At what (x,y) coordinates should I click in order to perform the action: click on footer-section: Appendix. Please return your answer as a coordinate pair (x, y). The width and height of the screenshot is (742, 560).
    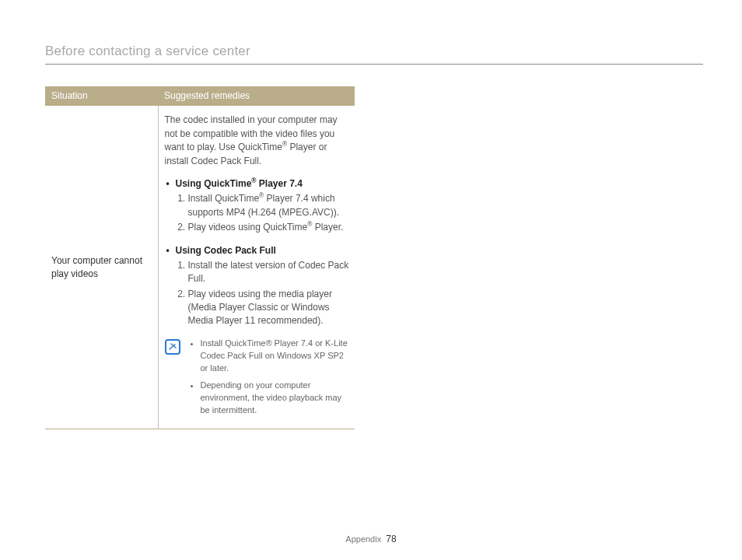
    Looking at the image, I should click on (363, 539).